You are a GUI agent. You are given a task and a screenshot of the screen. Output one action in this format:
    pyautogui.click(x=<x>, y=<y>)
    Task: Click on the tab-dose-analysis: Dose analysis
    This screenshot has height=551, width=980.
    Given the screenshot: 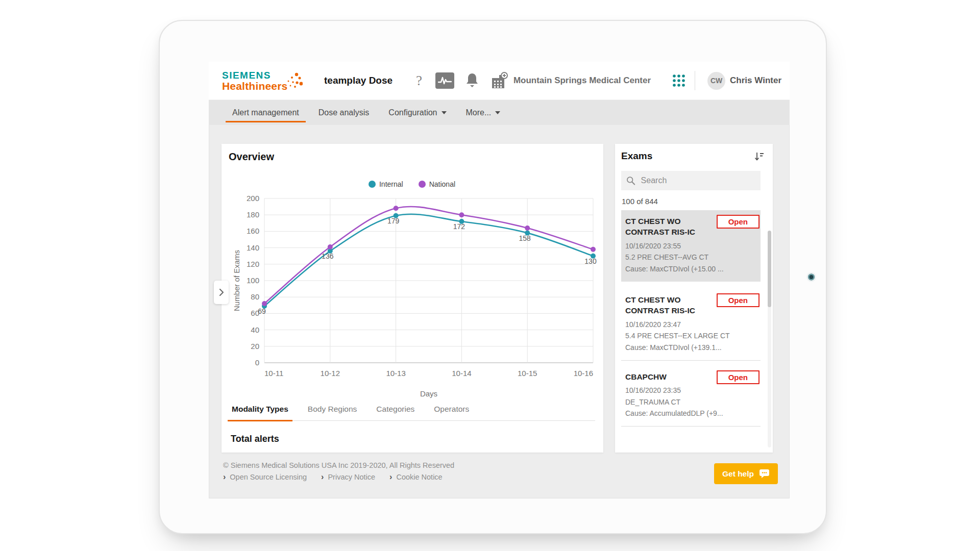 What is the action you would take?
    pyautogui.click(x=344, y=112)
    